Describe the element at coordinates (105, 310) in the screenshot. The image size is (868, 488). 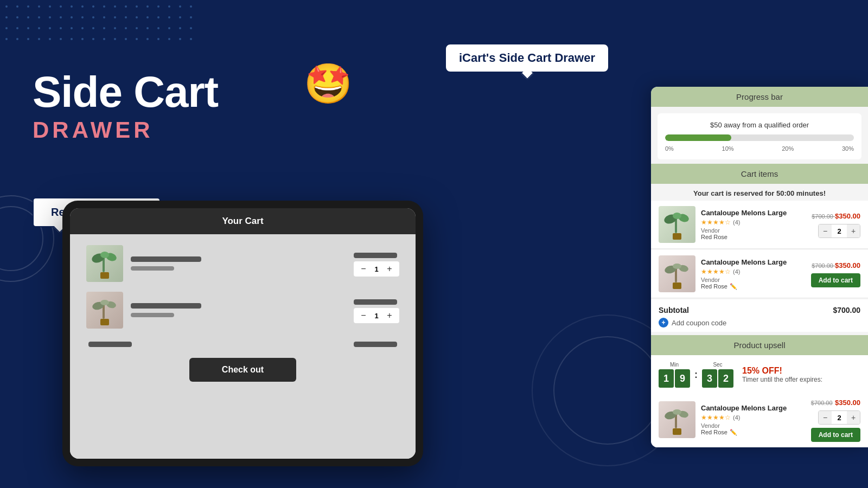
I see `tablet-item-2-image` at that location.